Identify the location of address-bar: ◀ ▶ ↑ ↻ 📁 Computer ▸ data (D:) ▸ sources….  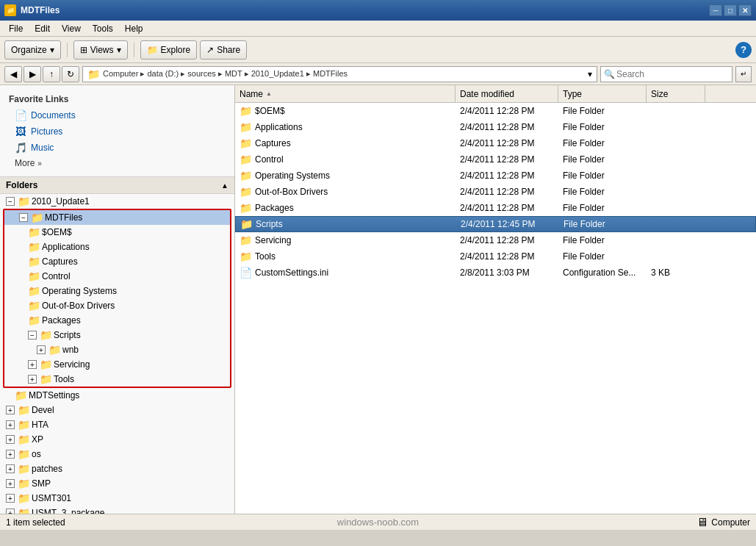
(378, 74).